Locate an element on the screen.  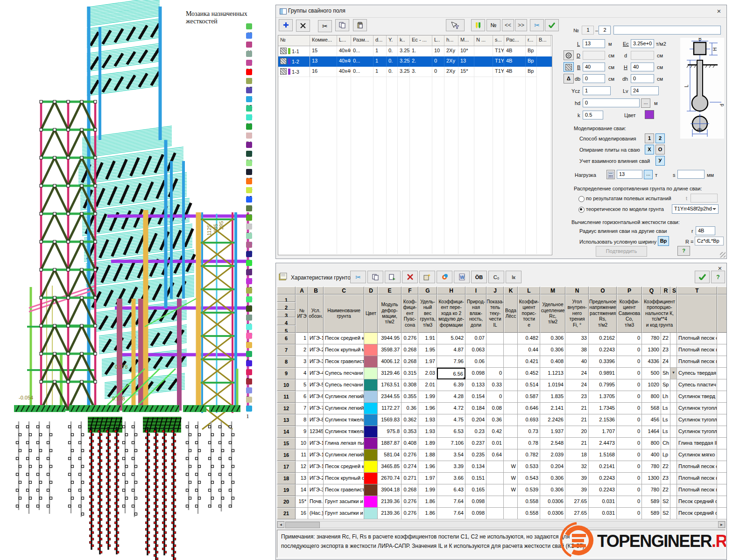
pile-cell: 3.25... is located at coordinates (404, 51).